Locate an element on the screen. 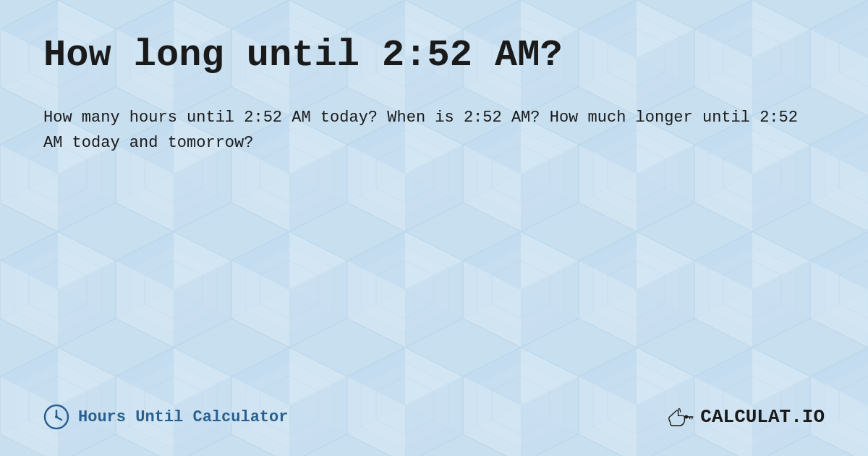  site-branding-left: Hours Until Calculator is located at coordinates (166, 417).